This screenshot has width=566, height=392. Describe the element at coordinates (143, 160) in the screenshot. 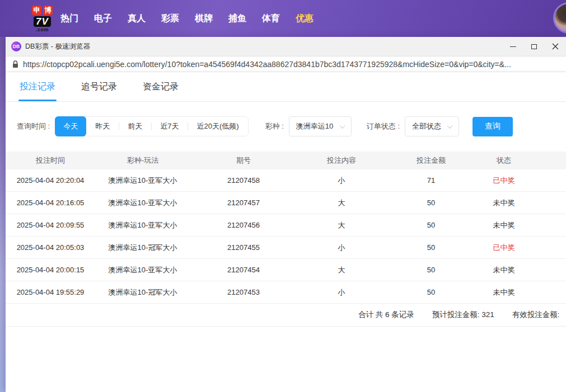

I see `header-game-play: 彩种-玩法` at that location.